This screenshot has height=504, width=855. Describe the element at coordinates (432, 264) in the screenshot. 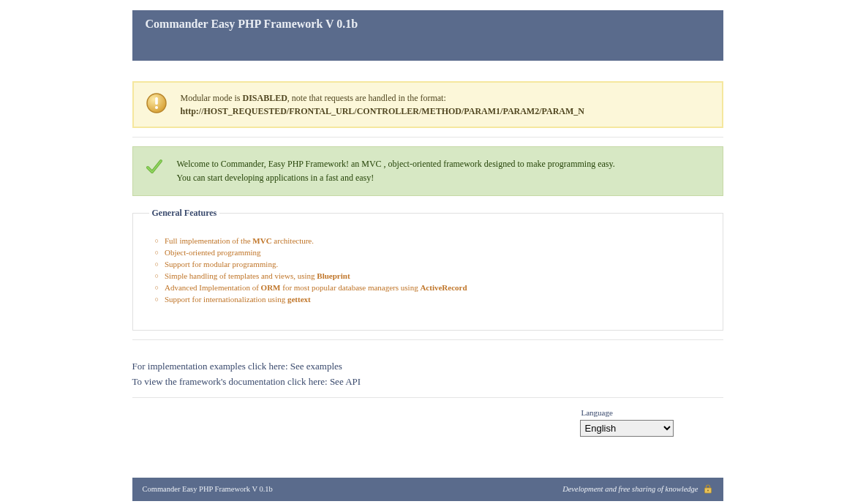

I see `list-item: Support for modular programming.` at that location.